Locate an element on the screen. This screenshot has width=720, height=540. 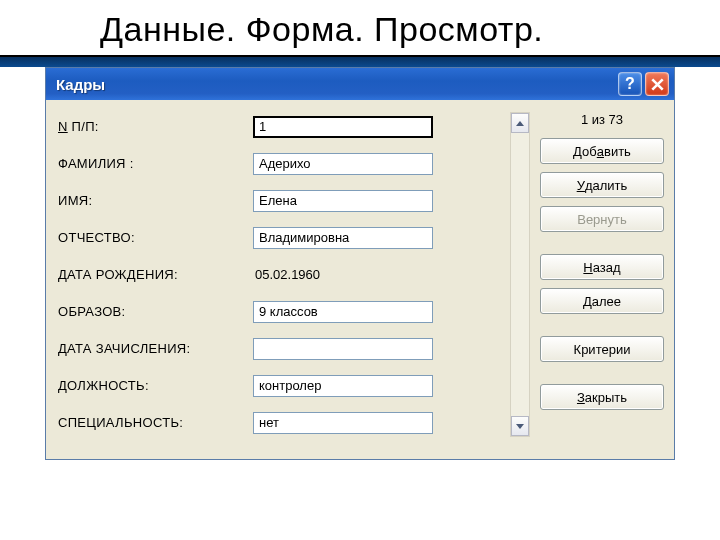
label-hire: ДАТА ЗАЧИСЛЕНИЯ: is located at coordinates (156, 348).